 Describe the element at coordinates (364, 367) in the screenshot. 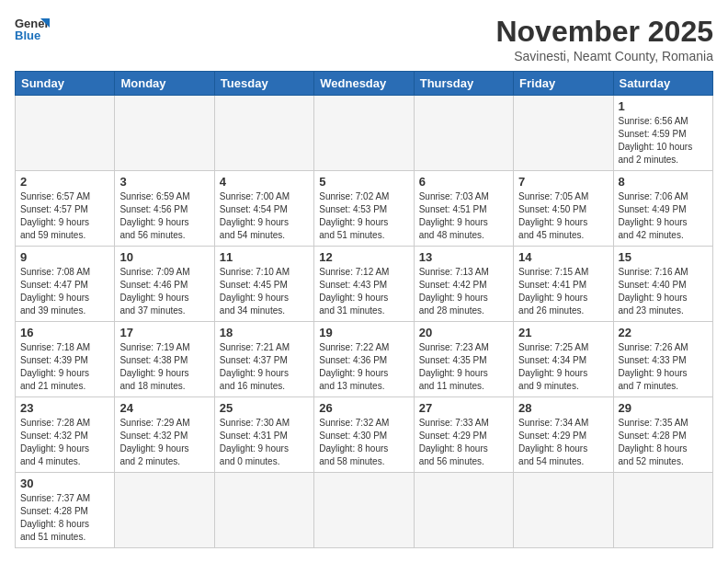

I see `day-info: Sunrise: 7:22 AM Sunset: 4:36 PM Dayligh…` at that location.